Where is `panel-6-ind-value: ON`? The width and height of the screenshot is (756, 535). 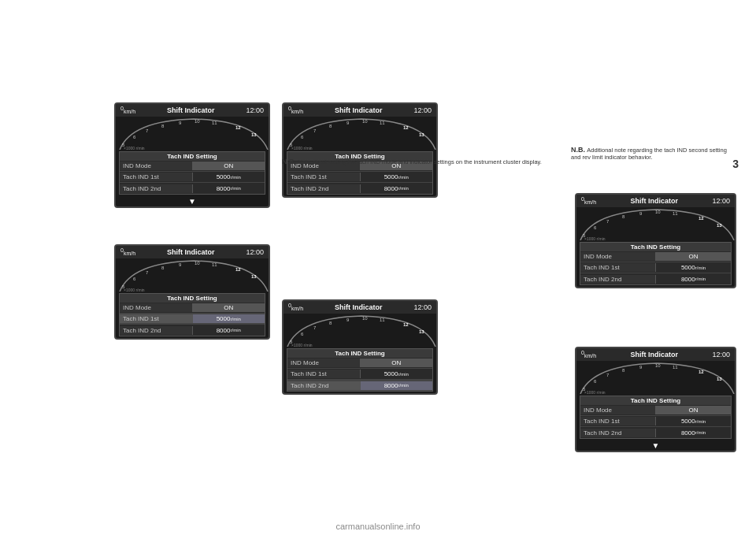 panel-6-ind-value: ON is located at coordinates (693, 410).